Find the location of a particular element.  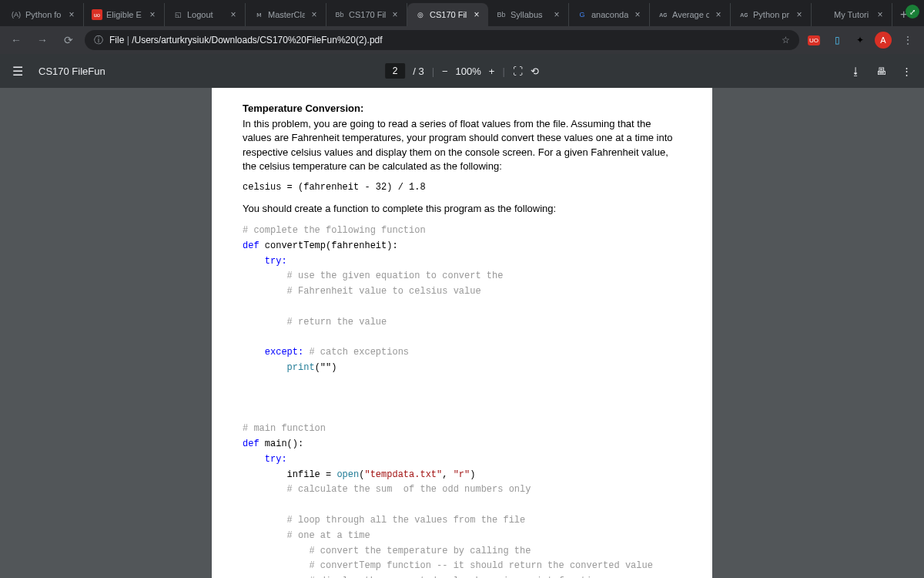

favicon: ᴍ is located at coordinates (259, 15).